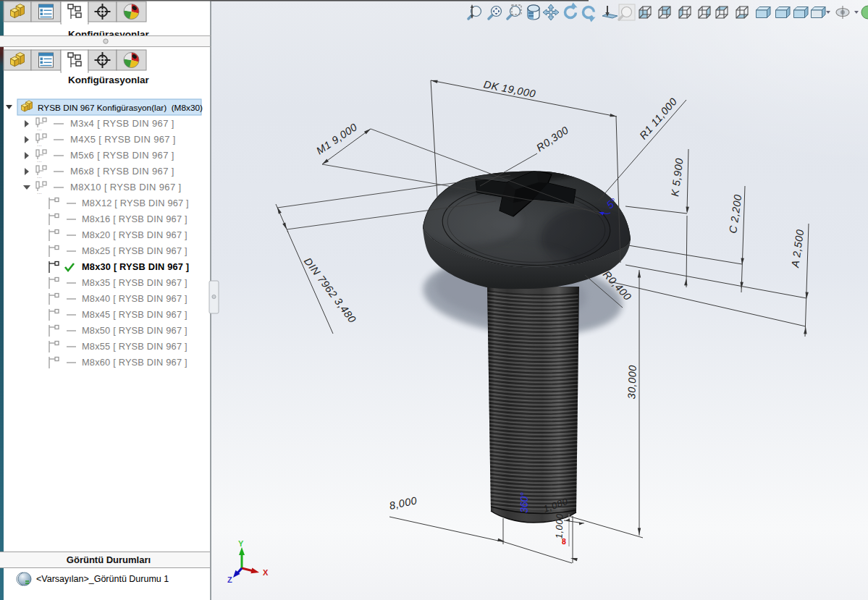 The image size is (868, 600). Describe the element at coordinates (564, 541) in the screenshot. I see `svg-text: 8` at that location.